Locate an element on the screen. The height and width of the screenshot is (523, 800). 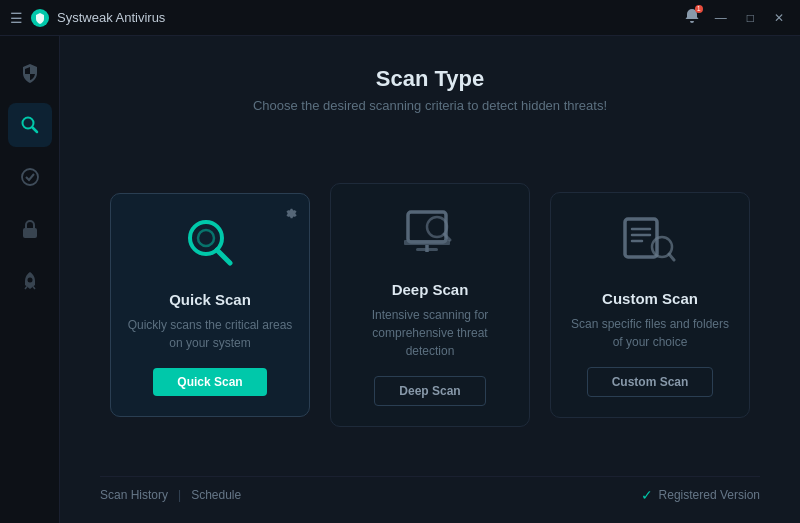
deep-scan-icon is located at coordinates (430, 236).